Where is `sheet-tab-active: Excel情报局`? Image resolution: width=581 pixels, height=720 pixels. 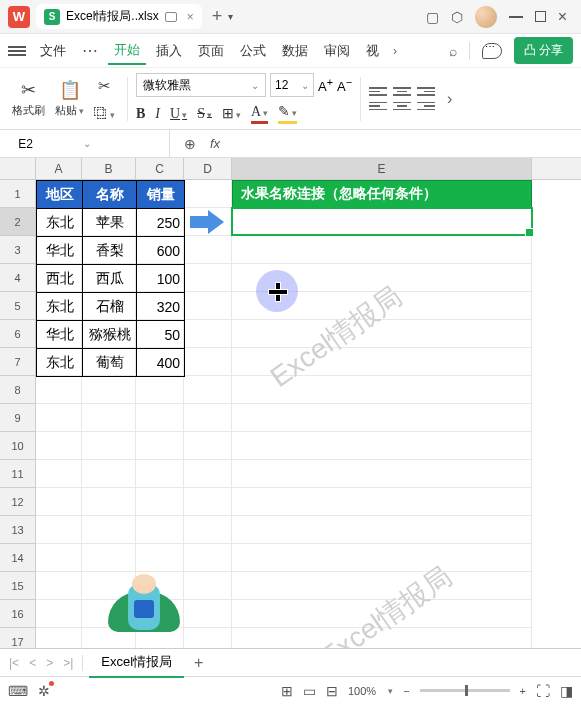
sheet-tab-active: Excel情报局 is located at coordinates (136, 663).